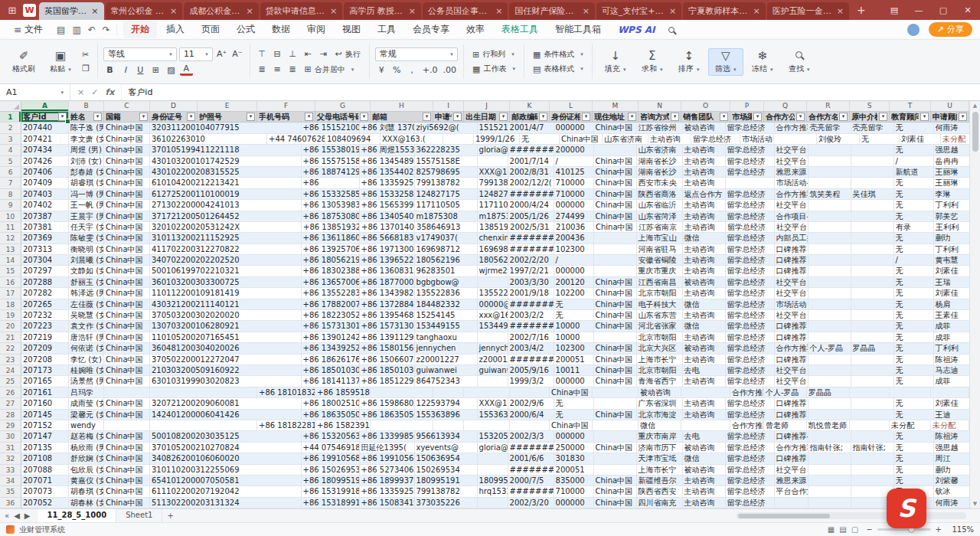  I want to click on cell: 赵若梅 (女, so click(87, 436).